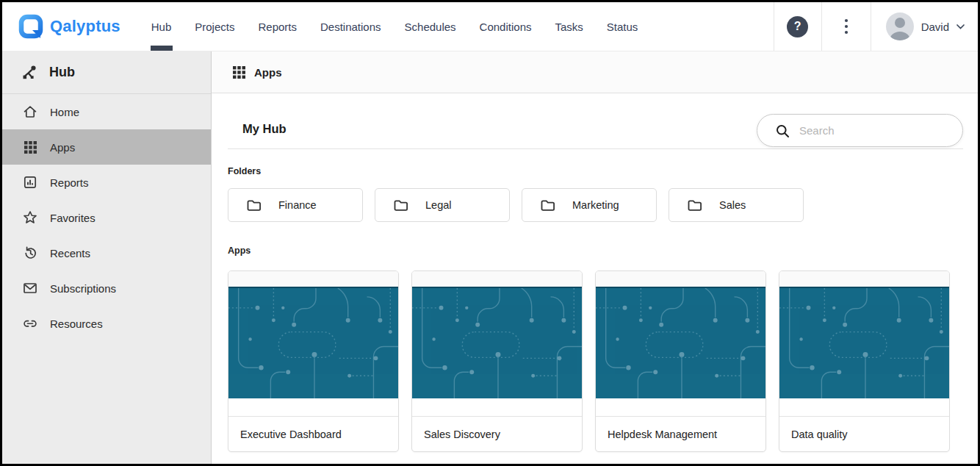 This screenshot has height=466, width=980. What do you see at coordinates (395, 26) in the screenshot?
I see `primary-nav: Hub Projects Reports Destinations Schedu…` at bounding box center [395, 26].